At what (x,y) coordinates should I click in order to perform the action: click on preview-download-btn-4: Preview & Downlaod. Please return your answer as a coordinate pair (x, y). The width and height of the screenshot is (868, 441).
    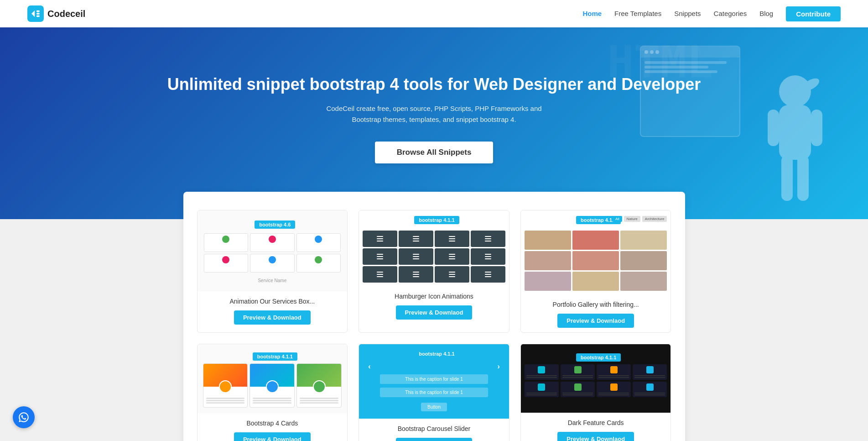
    Looking at the image, I should click on (434, 439).